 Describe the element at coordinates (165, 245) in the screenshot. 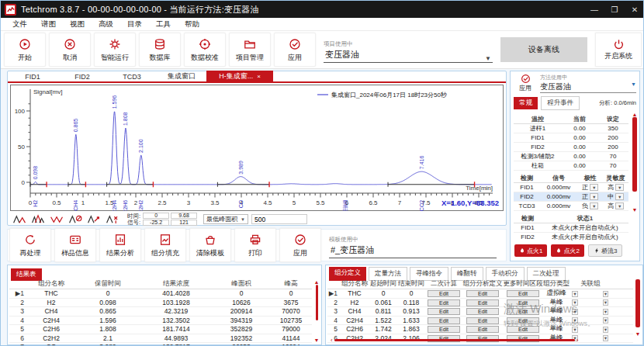

I see `toolbar-button: 组分填充` at that location.